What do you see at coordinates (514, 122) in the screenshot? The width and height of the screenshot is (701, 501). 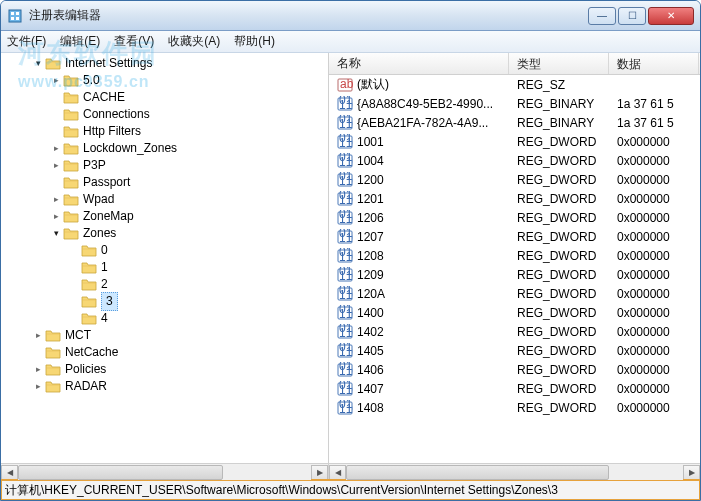 I see `value-row: 011110{AEBA21FA-782A-4A9...REG_BINARY1a …` at bounding box center [514, 122].